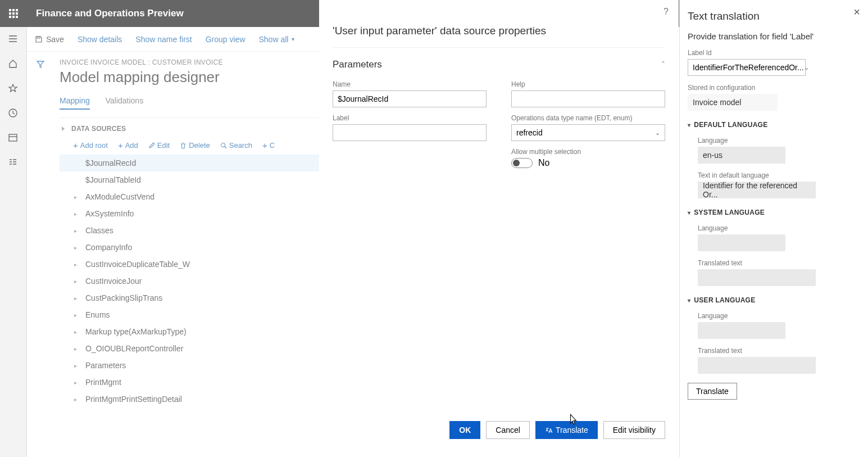 The width and height of the screenshot is (868, 457). What do you see at coordinates (774, 300) in the screenshot?
I see `user-language-header: USER LANGUAGE` at bounding box center [774, 300].